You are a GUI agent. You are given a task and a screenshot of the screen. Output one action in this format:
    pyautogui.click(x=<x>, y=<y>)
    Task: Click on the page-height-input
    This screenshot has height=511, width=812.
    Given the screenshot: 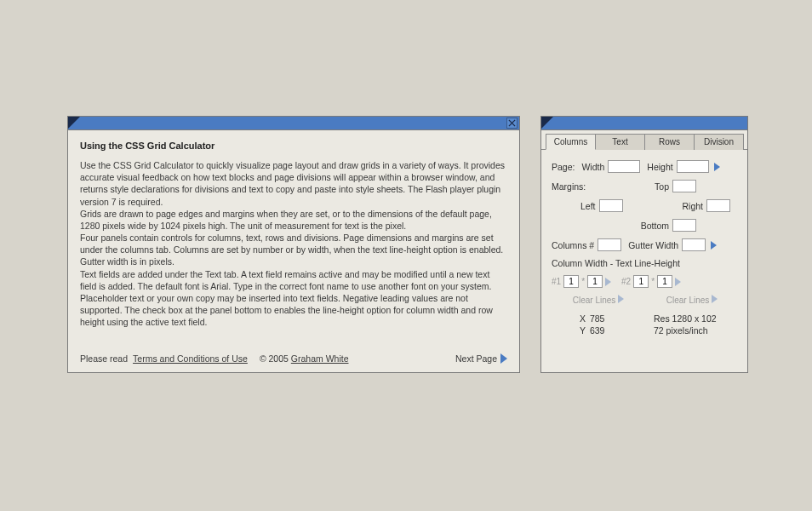 What is the action you would take?
    pyautogui.click(x=693, y=167)
    